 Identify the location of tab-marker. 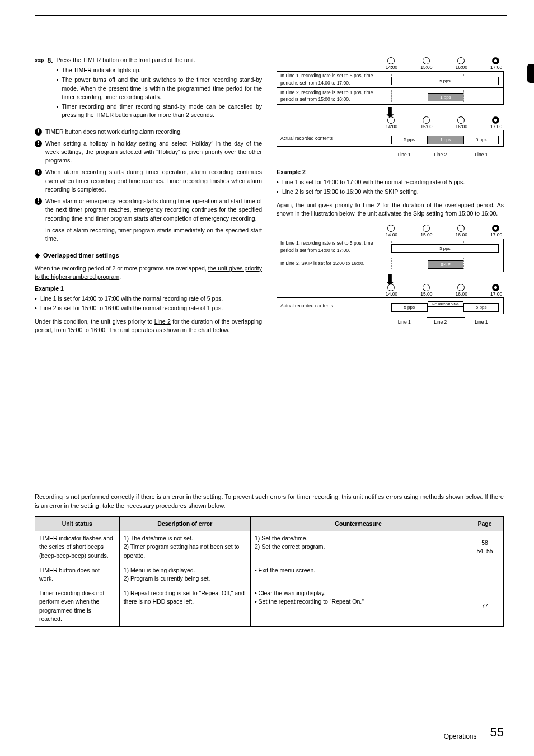
(531, 73).